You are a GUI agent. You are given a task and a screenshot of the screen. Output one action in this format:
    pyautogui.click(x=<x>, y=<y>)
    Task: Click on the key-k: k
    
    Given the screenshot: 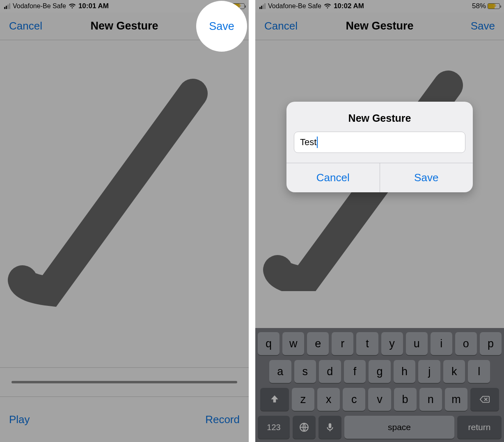 What is the action you would take?
    pyautogui.click(x=454, y=371)
    